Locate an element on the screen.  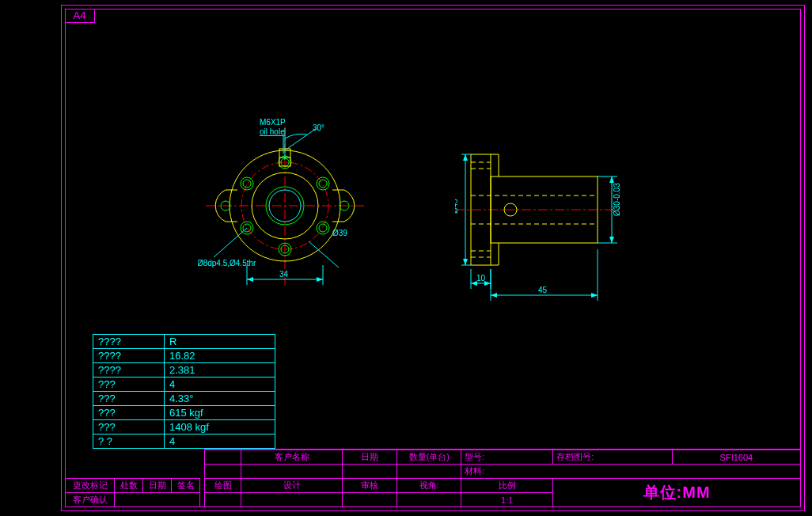
table-row: ????2.381 is located at coordinates (184, 370).